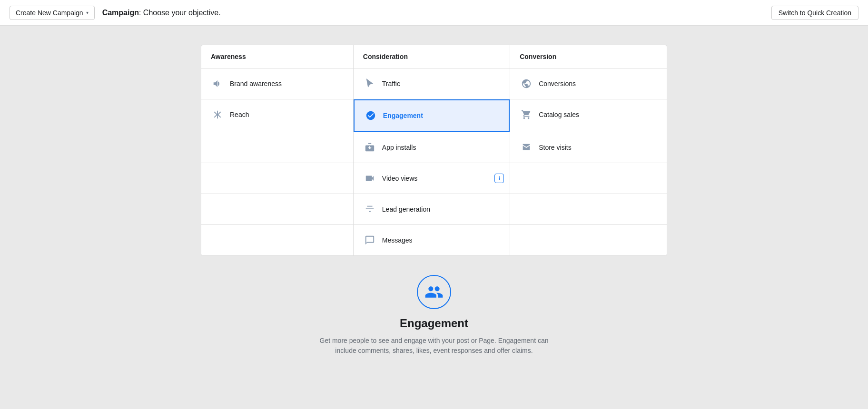  I want to click on engagement-option: Engagement, so click(432, 116).